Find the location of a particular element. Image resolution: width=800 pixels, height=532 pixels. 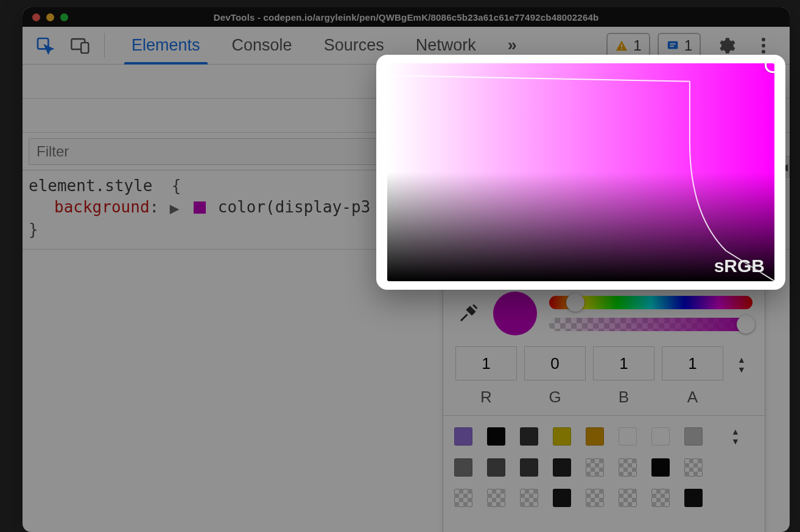

inspect-element-icon is located at coordinates (45, 45).